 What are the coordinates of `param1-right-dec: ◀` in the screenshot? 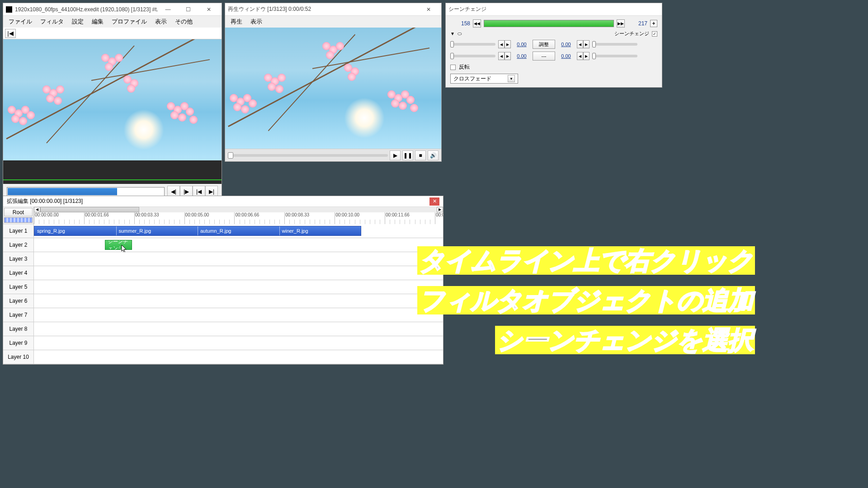 It's located at (580, 44).